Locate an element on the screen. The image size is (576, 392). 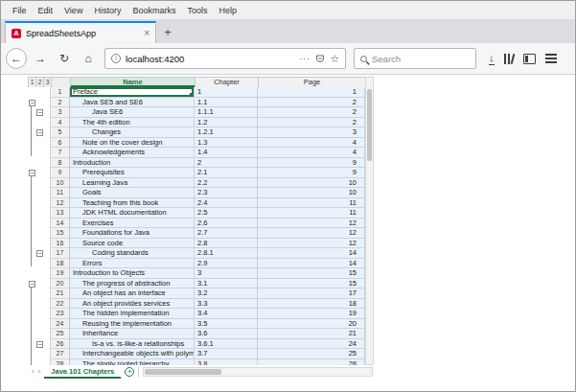
row-header: 17 is located at coordinates (60, 253).